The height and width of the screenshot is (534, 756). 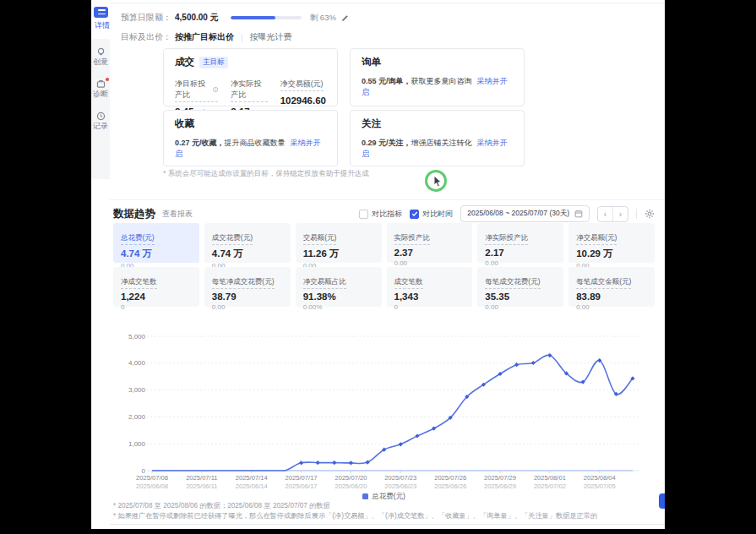 I want to click on divider, so click(x=637, y=214).